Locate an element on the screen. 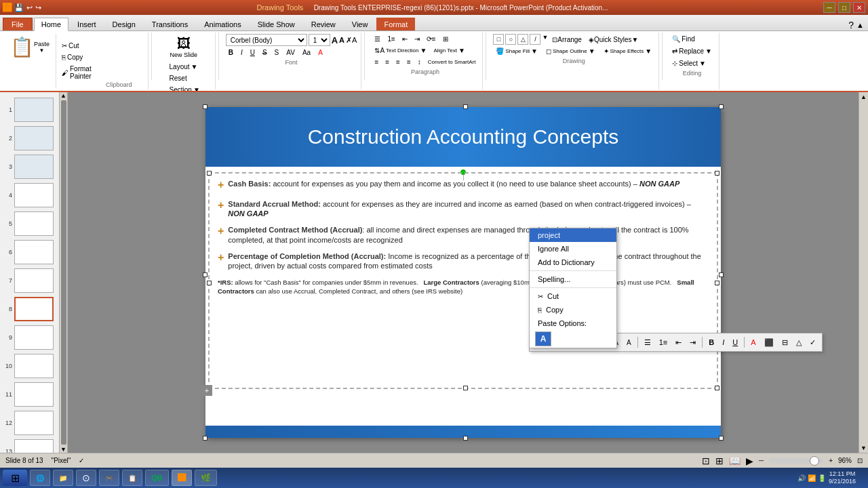  mini-more: ⊟ is located at coordinates (785, 343).